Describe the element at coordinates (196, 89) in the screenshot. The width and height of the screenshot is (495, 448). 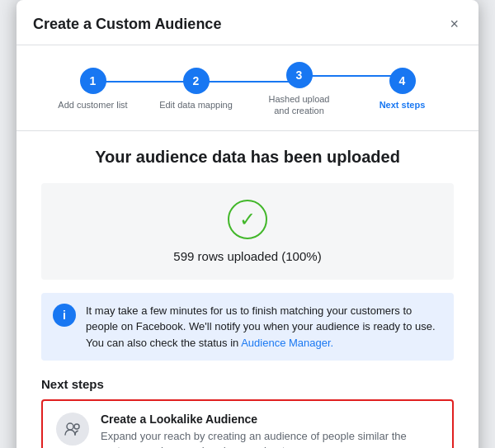
I see `step-2: 2Edit data mapping` at that location.